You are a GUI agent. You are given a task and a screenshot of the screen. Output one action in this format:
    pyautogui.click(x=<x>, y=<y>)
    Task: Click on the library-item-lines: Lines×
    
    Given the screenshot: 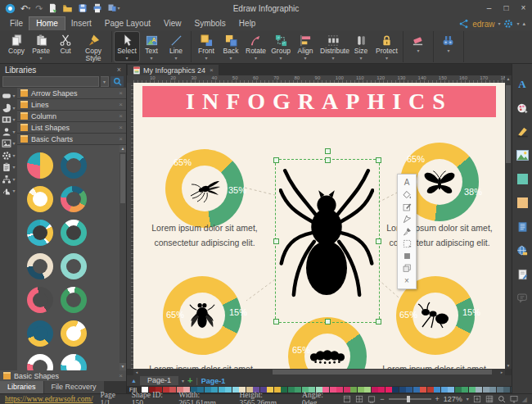 What is the action you would take?
    pyautogui.click(x=72, y=105)
    